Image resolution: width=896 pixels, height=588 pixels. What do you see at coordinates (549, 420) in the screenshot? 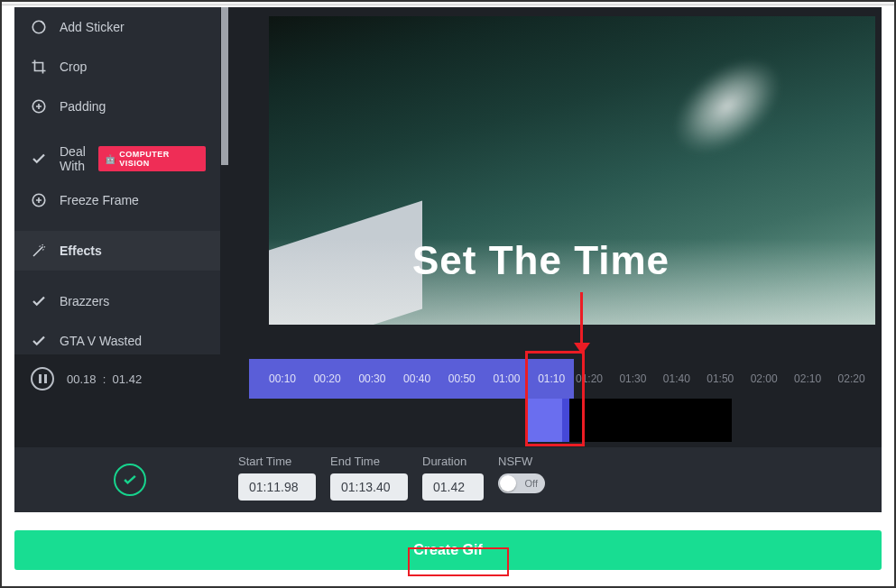
I see `timeline-selection` at bounding box center [549, 420].